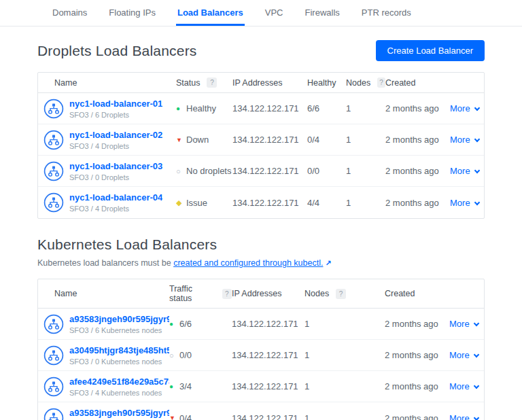 This screenshot has width=522, height=420. What do you see at coordinates (192, 294) in the screenshot?
I see `column-header-traffic-status: Traffic status` at bounding box center [192, 294].